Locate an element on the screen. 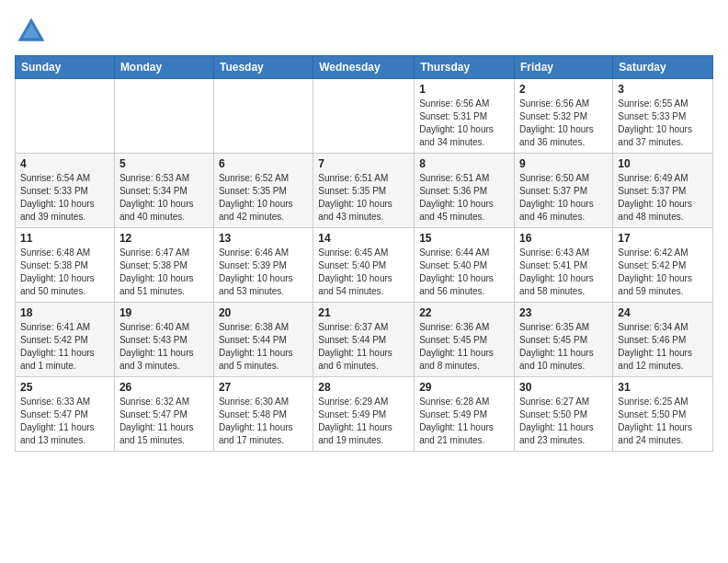 The width and height of the screenshot is (728, 563). day-info: Sunrise: 6:56 AM Sunset: 5:31 PM Dayligh… is located at coordinates (464, 123).